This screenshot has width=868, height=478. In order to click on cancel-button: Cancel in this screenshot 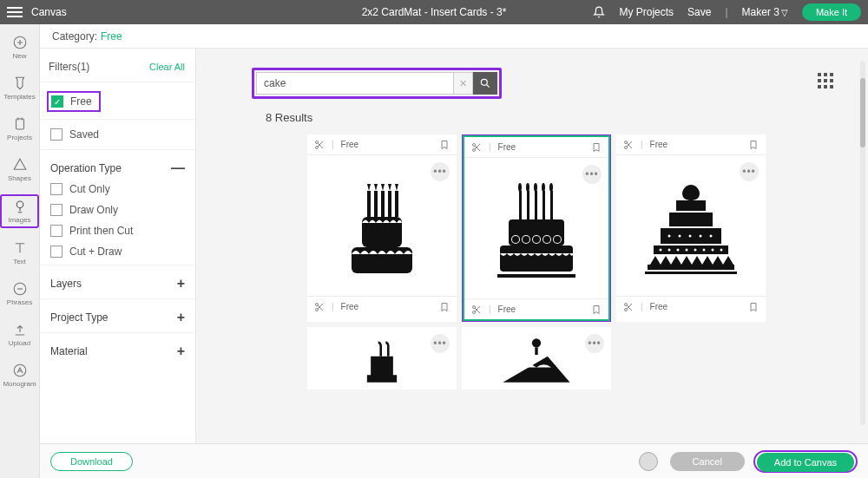, I will do `click(707, 462)`.